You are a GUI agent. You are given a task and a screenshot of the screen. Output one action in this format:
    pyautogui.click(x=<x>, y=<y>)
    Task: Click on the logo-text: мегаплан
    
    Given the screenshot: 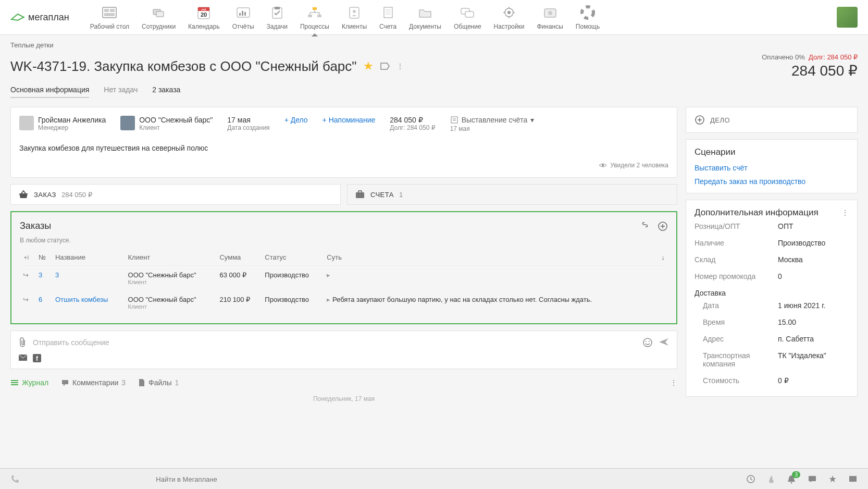 What is the action you would take?
    pyautogui.click(x=49, y=18)
    